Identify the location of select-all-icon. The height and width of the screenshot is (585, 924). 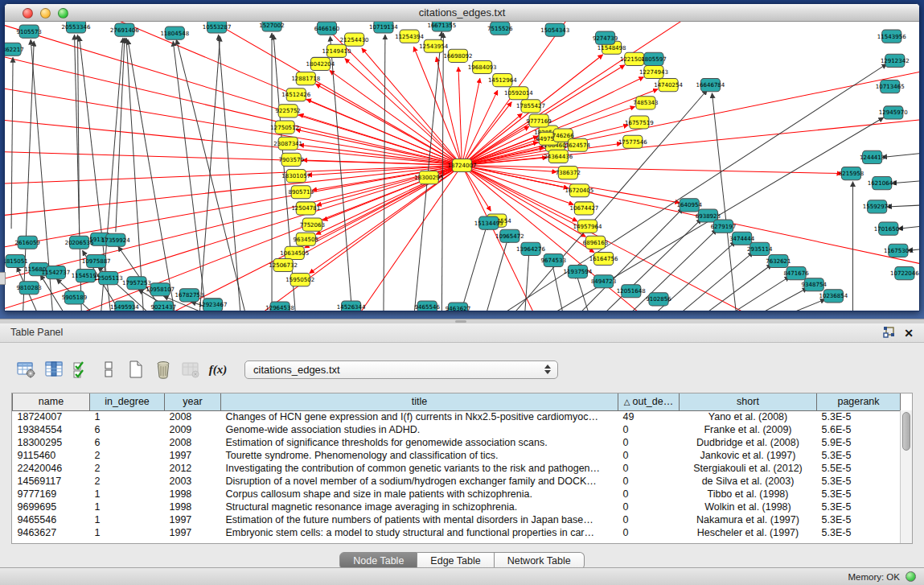
(81, 369).